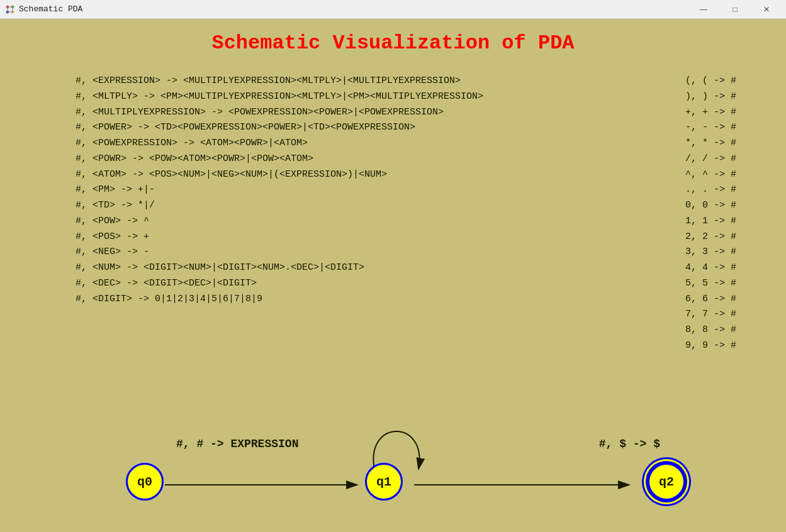  Describe the element at coordinates (723, 175) in the screenshot. I see `rule-line-right: ^, ^ -> #` at that location.